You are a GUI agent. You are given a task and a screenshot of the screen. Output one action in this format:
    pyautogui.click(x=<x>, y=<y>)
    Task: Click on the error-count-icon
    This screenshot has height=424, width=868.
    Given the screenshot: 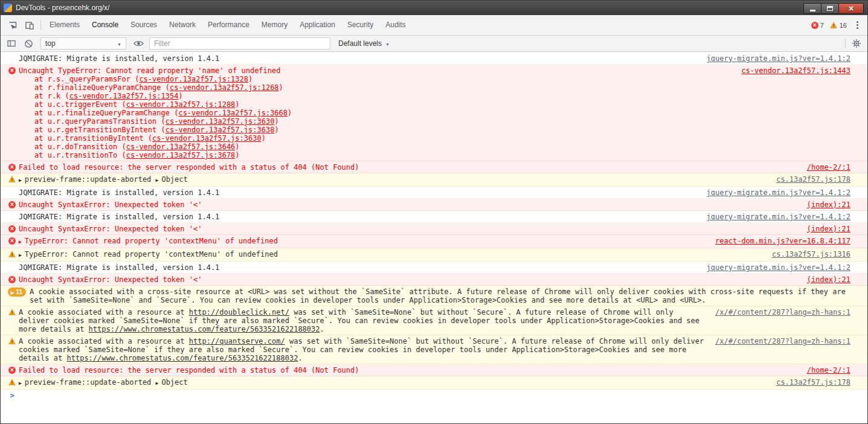 What is the action you would take?
    pyautogui.click(x=815, y=25)
    